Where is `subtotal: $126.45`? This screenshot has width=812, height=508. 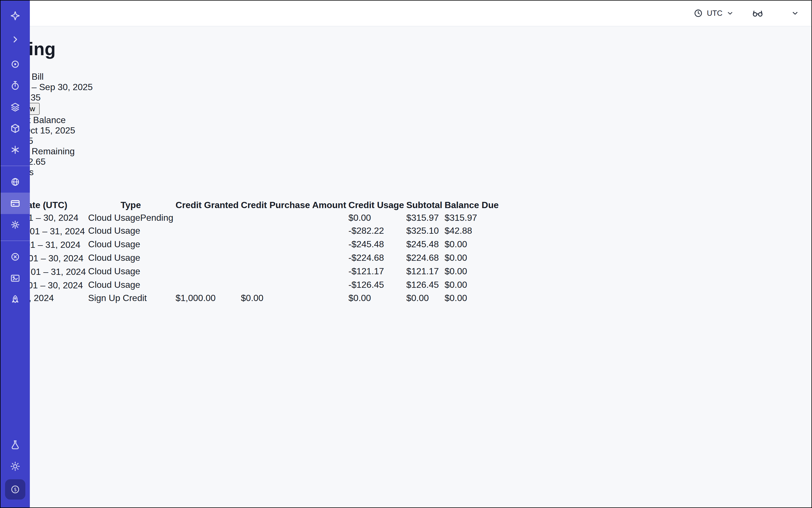 subtotal: $126.45 is located at coordinates (424, 285).